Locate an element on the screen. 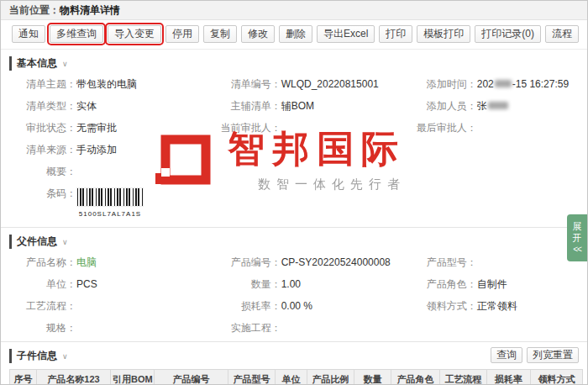 Image resolution: width=588 pixels, height=385 pixels. field-type: 清单类型： 实体 is located at coordinates (112, 106).